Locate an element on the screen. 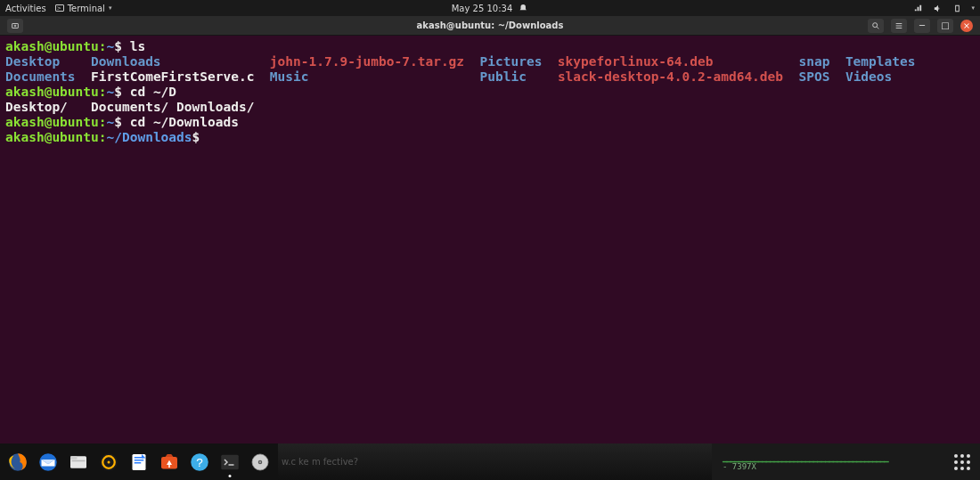  file-entry: FirstComeFirstServe.c is located at coordinates (173, 77).